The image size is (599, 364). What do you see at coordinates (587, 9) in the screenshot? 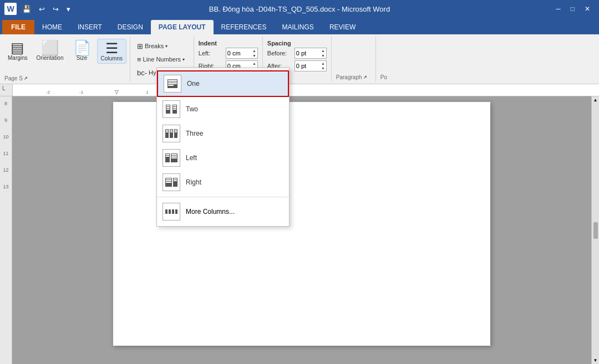
I see `close-btn: ✕` at bounding box center [587, 9].